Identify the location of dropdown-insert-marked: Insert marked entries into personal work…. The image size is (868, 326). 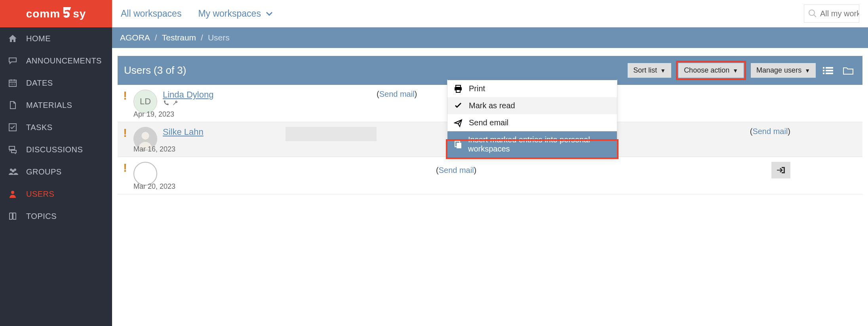
(532, 144).